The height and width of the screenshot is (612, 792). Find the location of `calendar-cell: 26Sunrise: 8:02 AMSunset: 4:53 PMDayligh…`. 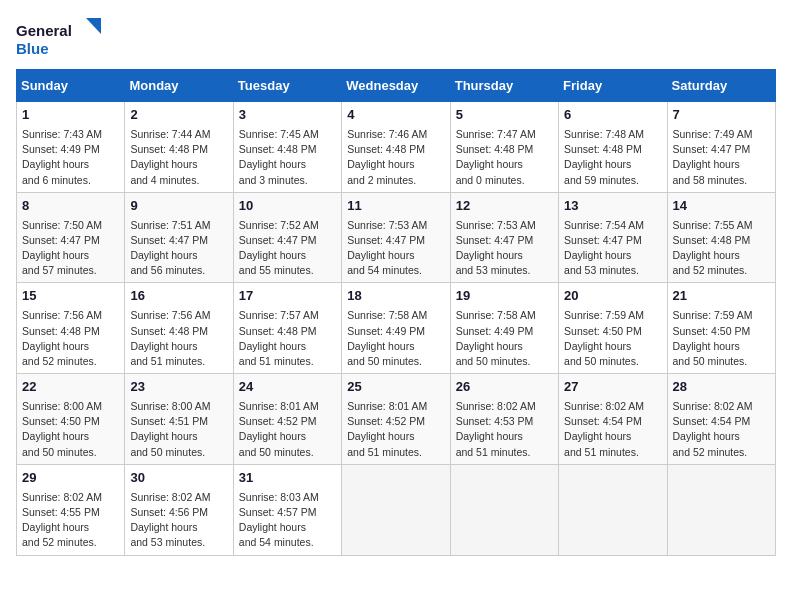

calendar-cell: 26Sunrise: 8:02 AMSunset: 4:53 PMDayligh… is located at coordinates (504, 420).